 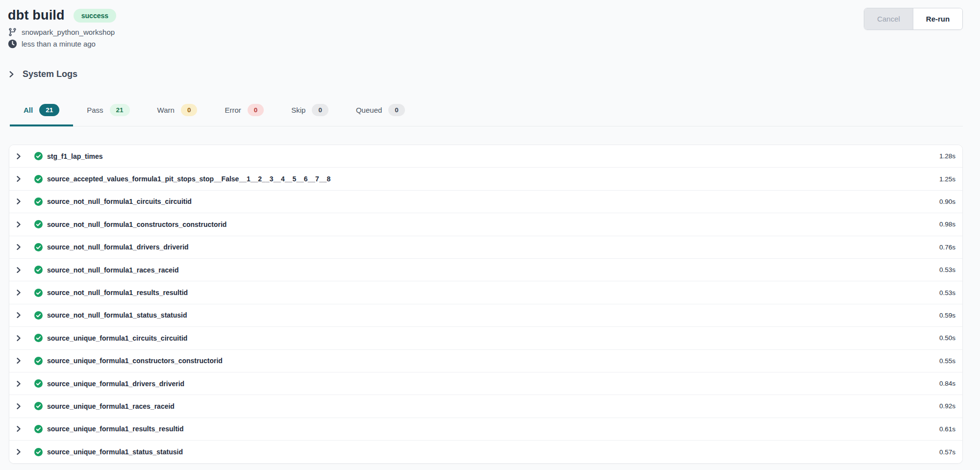 I want to click on result-name: source_unique_formula1_races_raceid, so click(x=111, y=406).